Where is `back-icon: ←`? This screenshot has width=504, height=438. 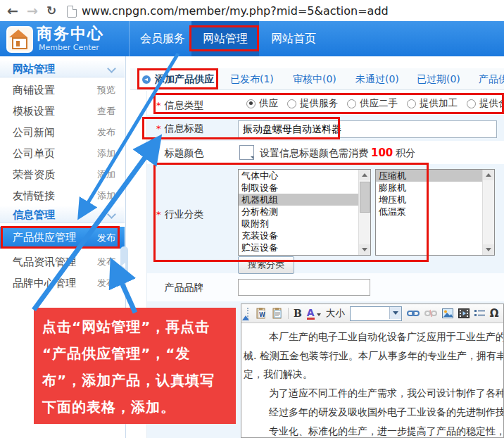
back-icon: ← is located at coordinates (13, 11).